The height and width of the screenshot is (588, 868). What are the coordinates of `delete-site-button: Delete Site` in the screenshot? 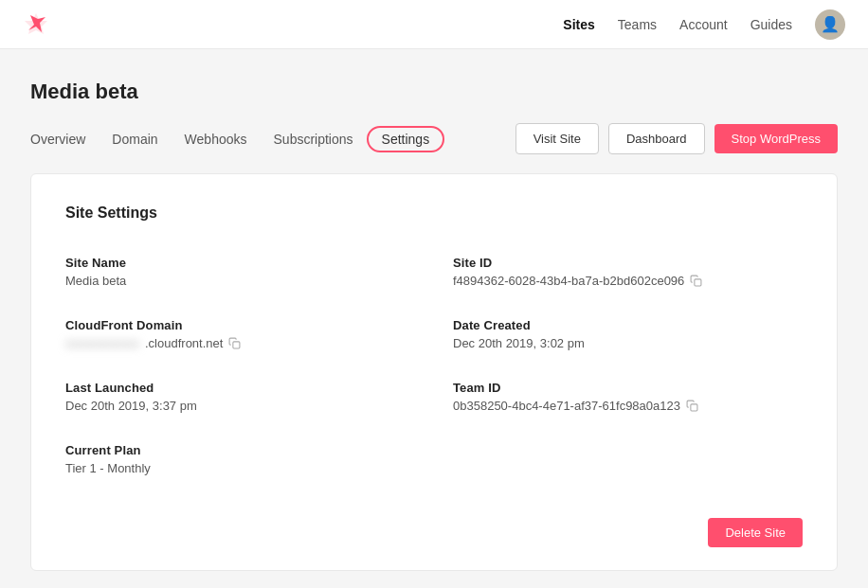 It's located at (755, 532).